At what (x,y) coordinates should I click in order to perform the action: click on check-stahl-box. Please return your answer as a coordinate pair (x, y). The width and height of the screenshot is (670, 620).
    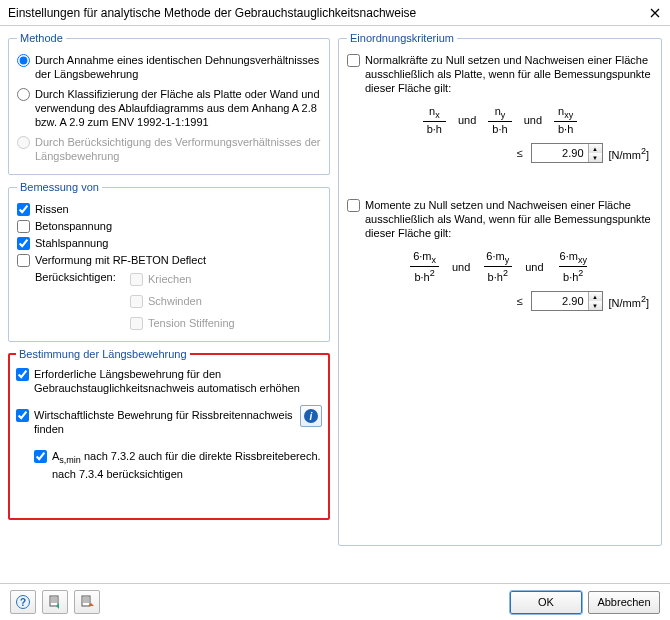
    Looking at the image, I should click on (24, 244).